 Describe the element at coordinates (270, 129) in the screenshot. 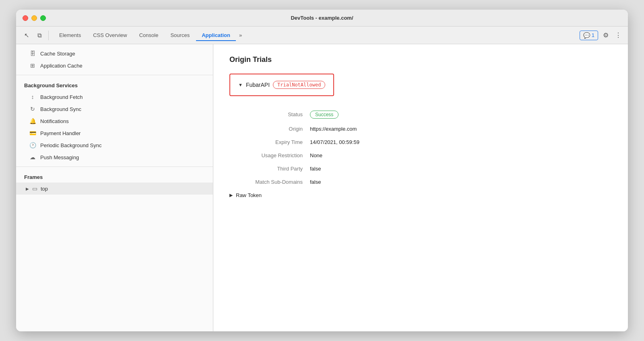

I see `origin-label: Origin` at that location.